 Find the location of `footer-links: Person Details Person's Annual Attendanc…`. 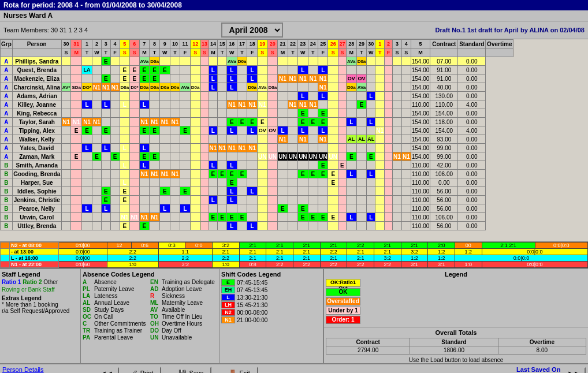

footer-links: Person Details Person's Annual Attendanc… is located at coordinates (49, 370).